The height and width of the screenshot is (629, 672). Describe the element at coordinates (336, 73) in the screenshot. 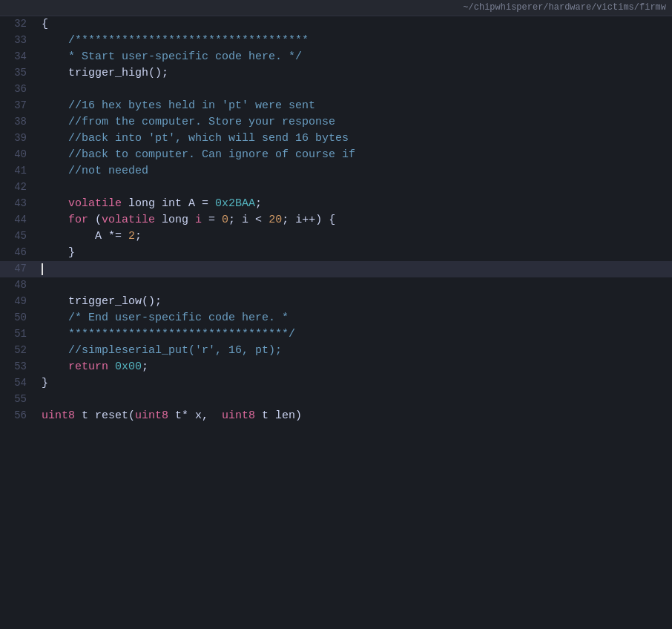

I see `code-line: 35 trigger_high();` at that location.